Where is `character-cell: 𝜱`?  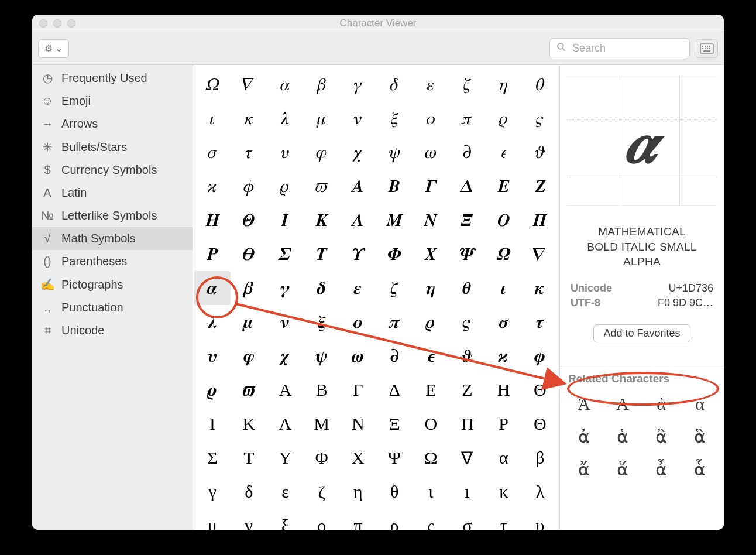
character-cell: 𝜱 is located at coordinates (394, 254).